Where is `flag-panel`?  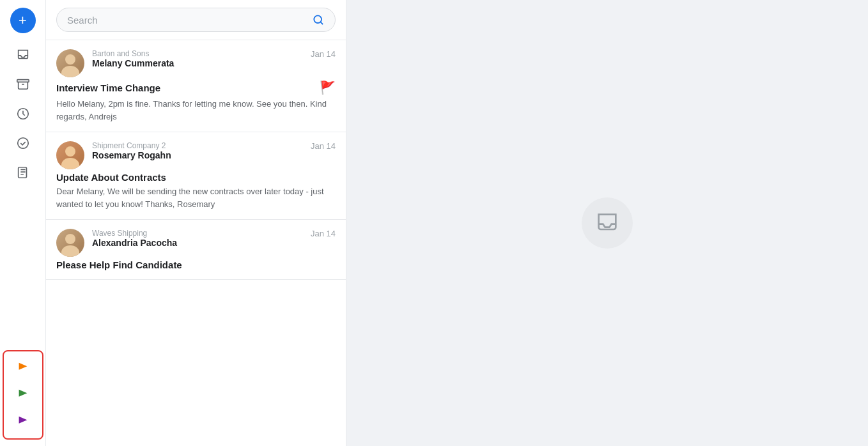 flag-panel is located at coordinates (23, 395).